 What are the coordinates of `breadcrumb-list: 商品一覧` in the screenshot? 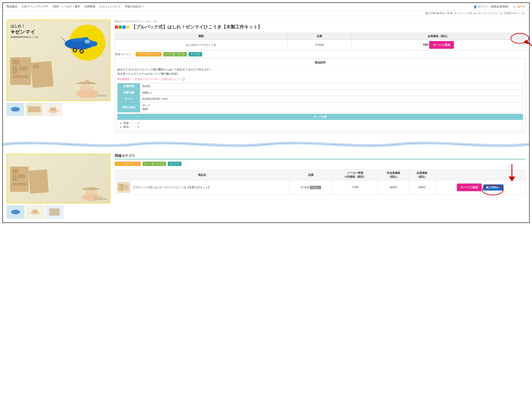 It's located at (445, 13).